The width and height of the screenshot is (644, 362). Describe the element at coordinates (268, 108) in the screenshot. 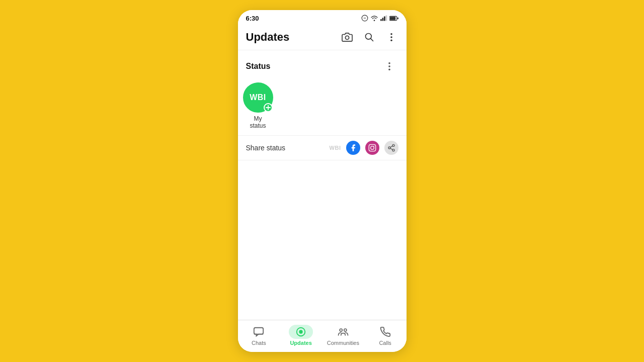

I see `status-add-indicator` at that location.